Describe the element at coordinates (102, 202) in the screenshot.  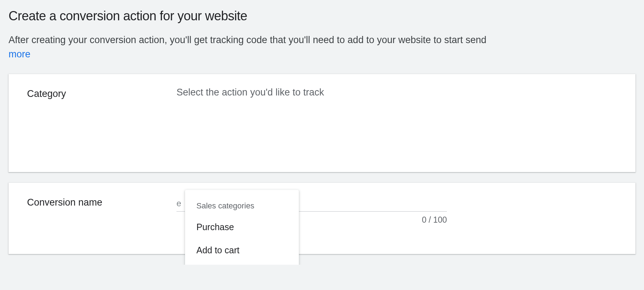
I see `conversion-name-label: Conversion name` at that location.